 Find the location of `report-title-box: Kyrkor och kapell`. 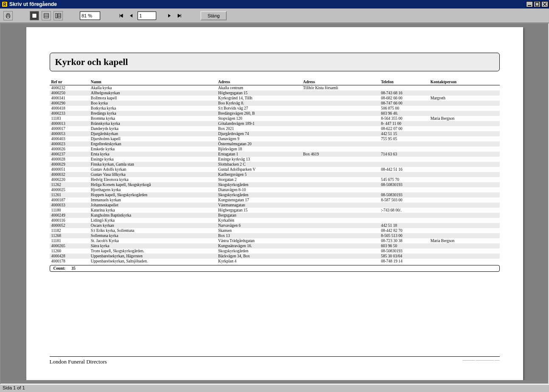

report-title-box: Kyrkor och kapell is located at coordinates (275, 62).